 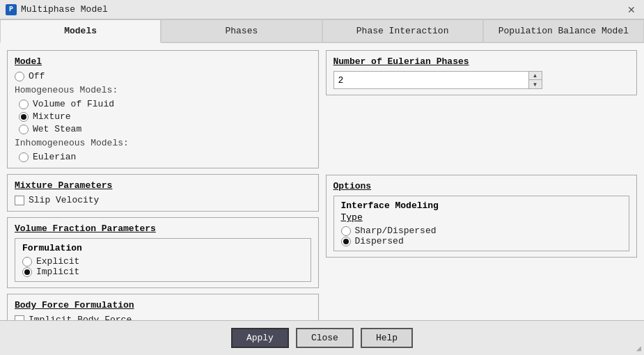 I want to click on model-option-wet-steam: Wet Steam, so click(x=163, y=129).